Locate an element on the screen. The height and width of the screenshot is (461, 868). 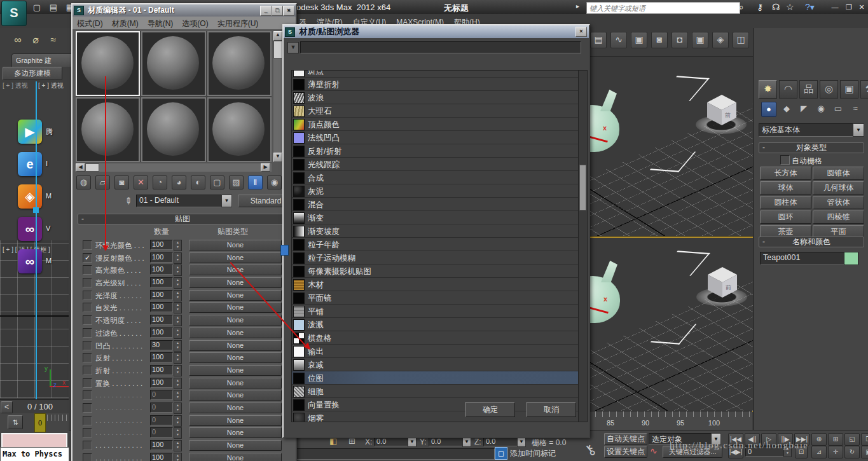
object-type-button: 圆环 is located at coordinates (786, 217).